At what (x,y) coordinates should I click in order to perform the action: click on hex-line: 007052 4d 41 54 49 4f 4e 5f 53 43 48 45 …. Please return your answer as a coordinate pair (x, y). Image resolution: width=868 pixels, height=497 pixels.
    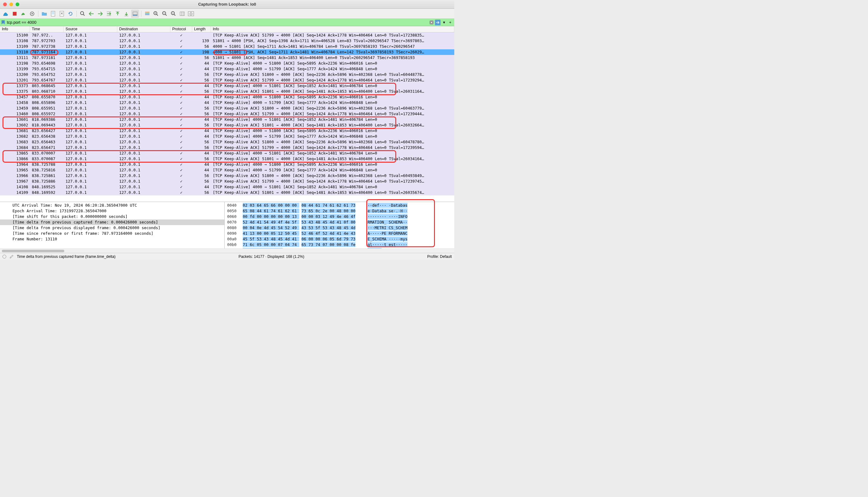
    Looking at the image, I should click on (340, 222).